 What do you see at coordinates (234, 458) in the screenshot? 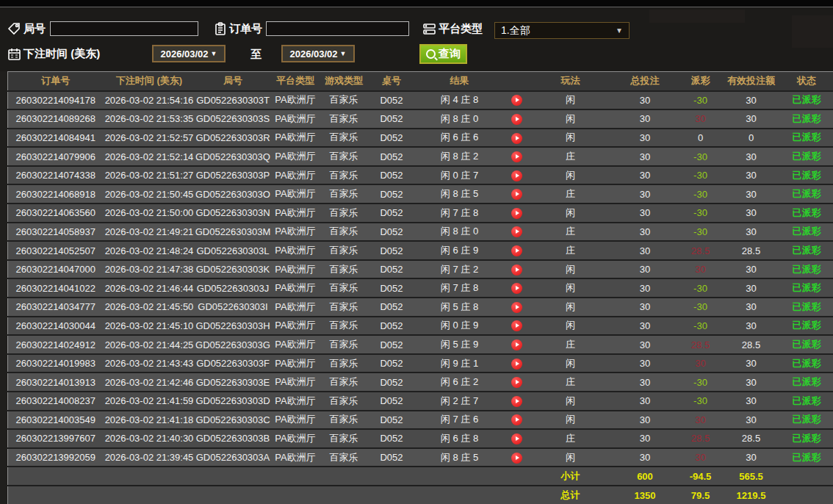
I see `cell-round-number: GD0522630303A` at bounding box center [234, 458].